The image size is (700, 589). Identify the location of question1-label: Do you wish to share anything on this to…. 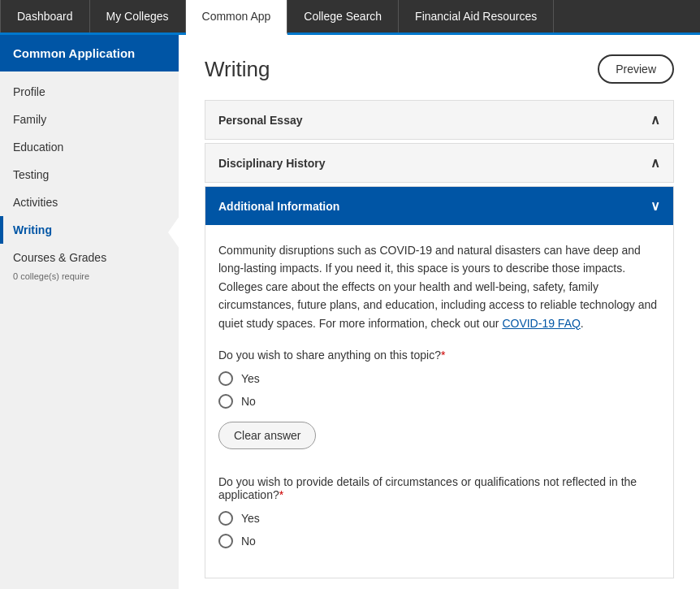
(439, 355).